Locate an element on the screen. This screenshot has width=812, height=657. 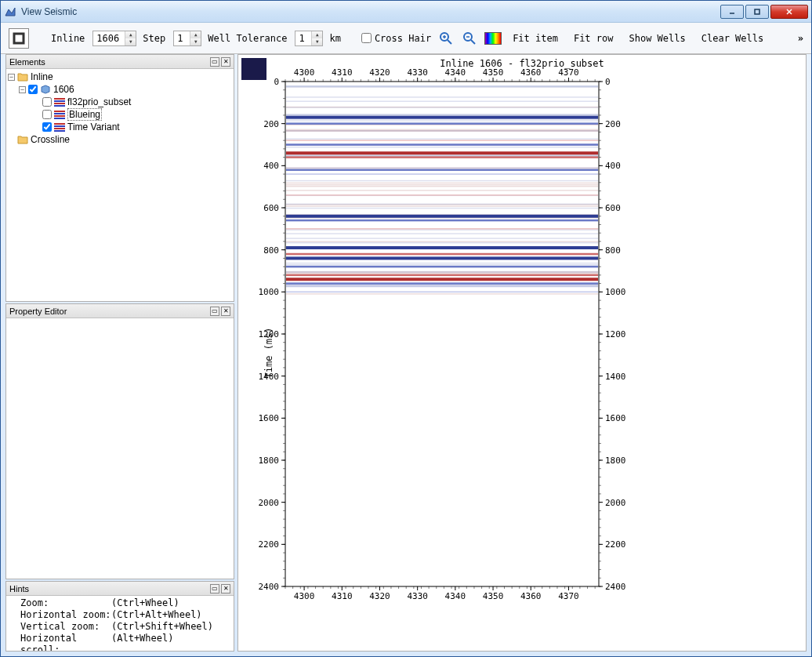
tree-node-blueing: Blueing is located at coordinates (120, 114).